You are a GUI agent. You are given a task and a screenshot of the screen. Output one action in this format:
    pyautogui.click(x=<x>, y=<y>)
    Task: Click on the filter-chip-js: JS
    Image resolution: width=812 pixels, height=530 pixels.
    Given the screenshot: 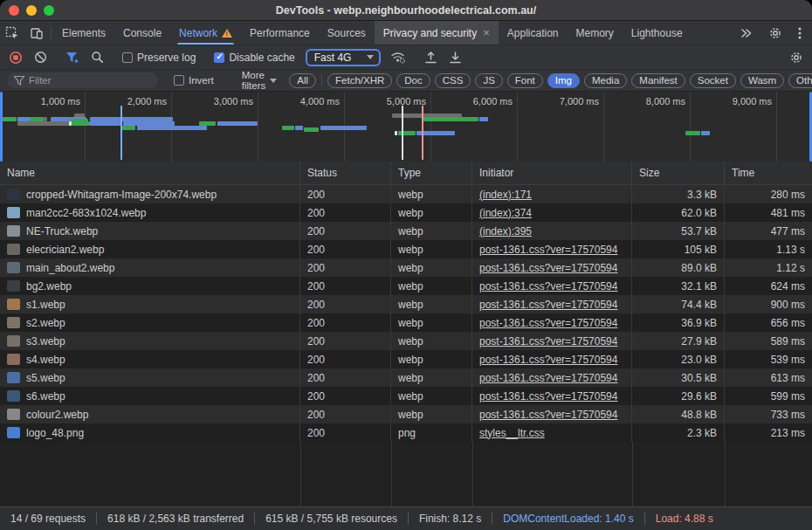 What is the action you would take?
    pyautogui.click(x=489, y=80)
    